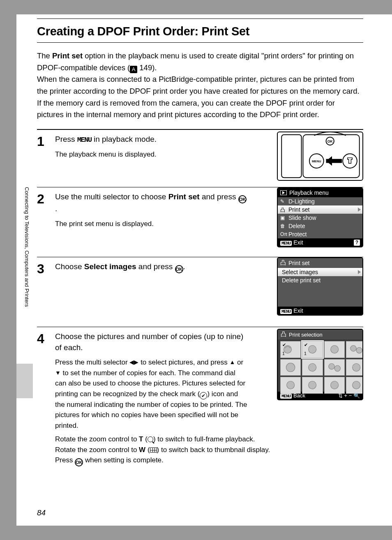 The width and height of the screenshot is (392, 540). Describe the element at coordinates (312, 349) in the screenshot. I see `thumbnail-selected: ✔1` at that location.